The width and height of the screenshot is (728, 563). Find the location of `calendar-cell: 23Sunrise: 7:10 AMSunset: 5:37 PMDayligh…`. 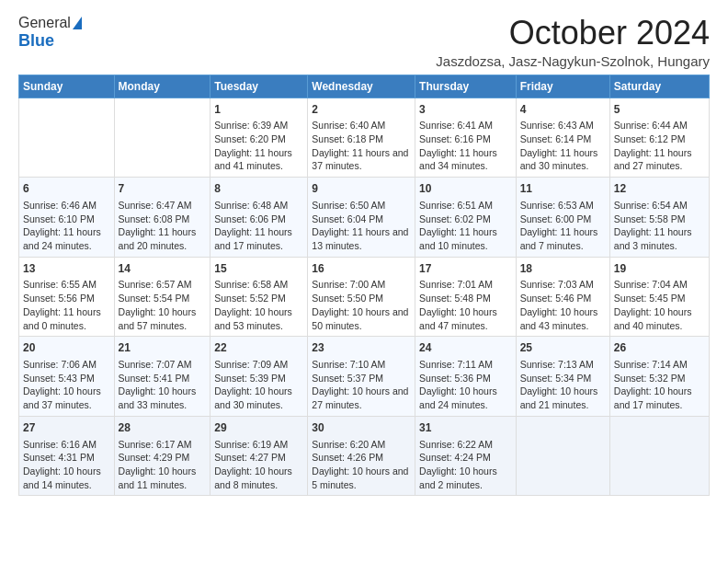

calendar-cell: 23Sunrise: 7:10 AMSunset: 5:37 PMDayligh… is located at coordinates (362, 377).